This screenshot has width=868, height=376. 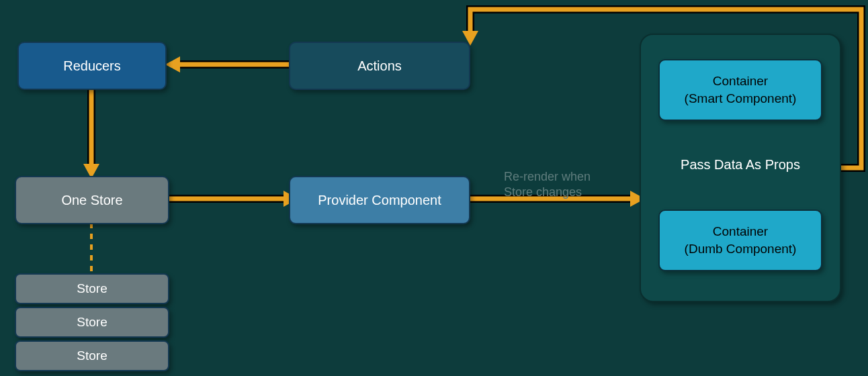 What do you see at coordinates (740, 81) in the screenshot?
I see `smart-line1: Container` at bounding box center [740, 81].